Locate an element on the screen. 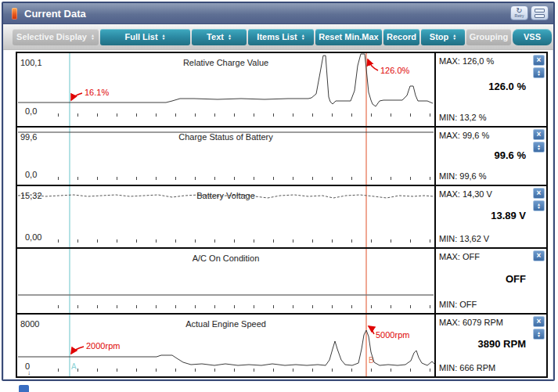  toolbar-button-text: Text▲▼ is located at coordinates (219, 38).